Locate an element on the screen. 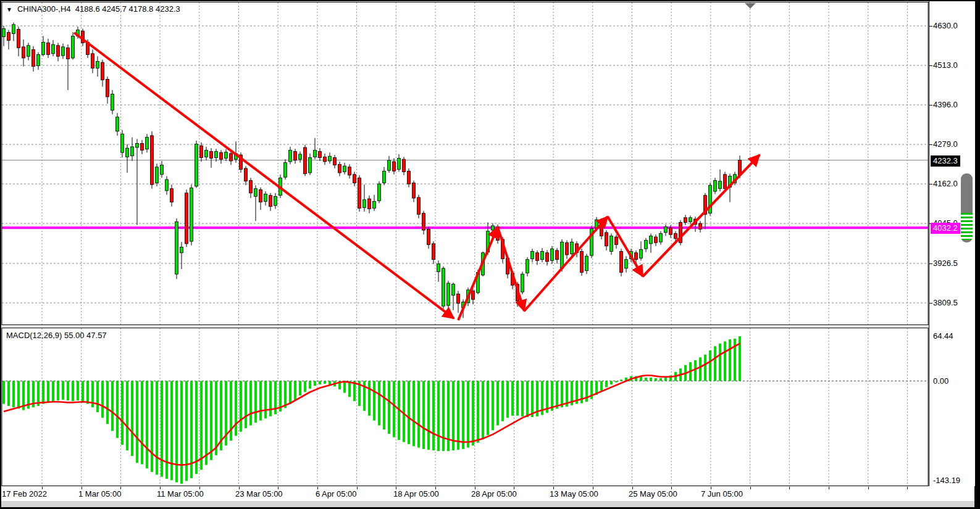 This screenshot has width=980, height=509. time-axis-label: 13 May 05:00 is located at coordinates (574, 494).